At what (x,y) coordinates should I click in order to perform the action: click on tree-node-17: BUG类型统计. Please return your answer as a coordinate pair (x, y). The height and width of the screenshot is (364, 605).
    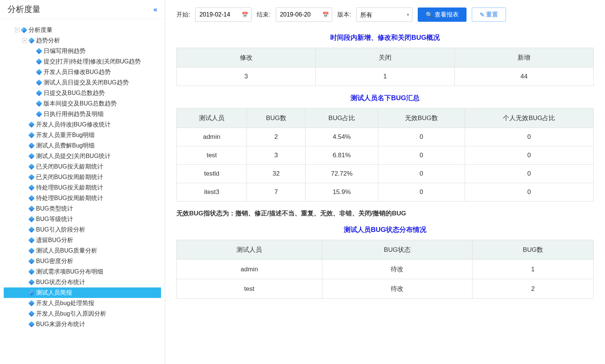
    Looking at the image, I should click on (83, 209).